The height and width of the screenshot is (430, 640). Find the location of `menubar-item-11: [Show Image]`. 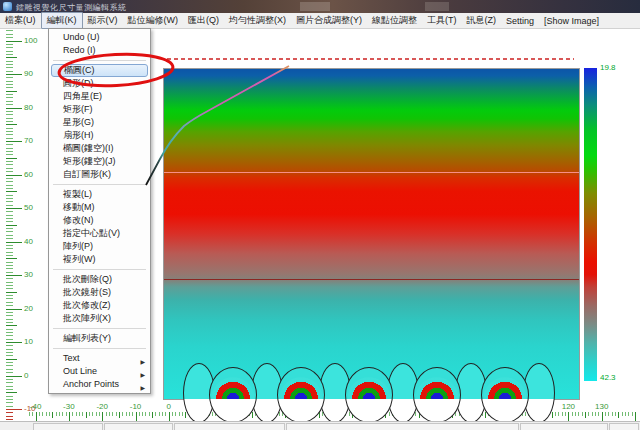

menubar-item-11: [Show Image] is located at coordinates (572, 21).